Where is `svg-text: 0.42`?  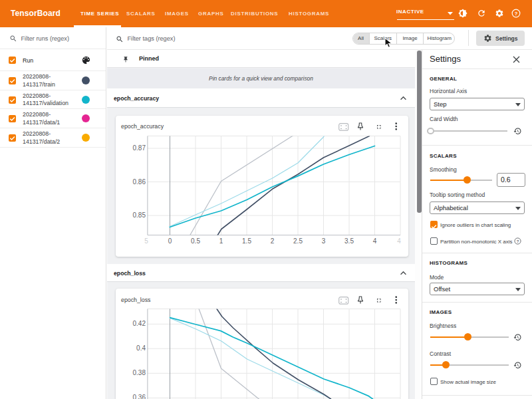 svg-text: 0.42 is located at coordinates (139, 323).